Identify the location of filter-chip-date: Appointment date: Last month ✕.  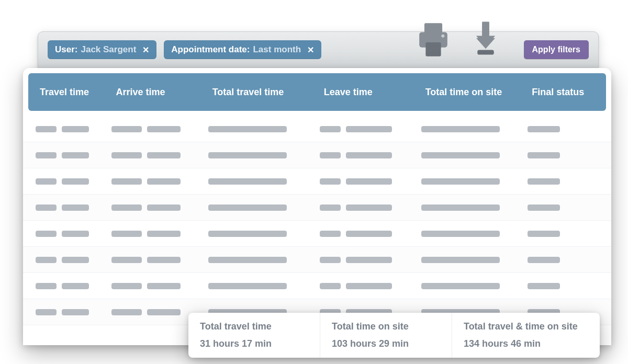
(243, 50).